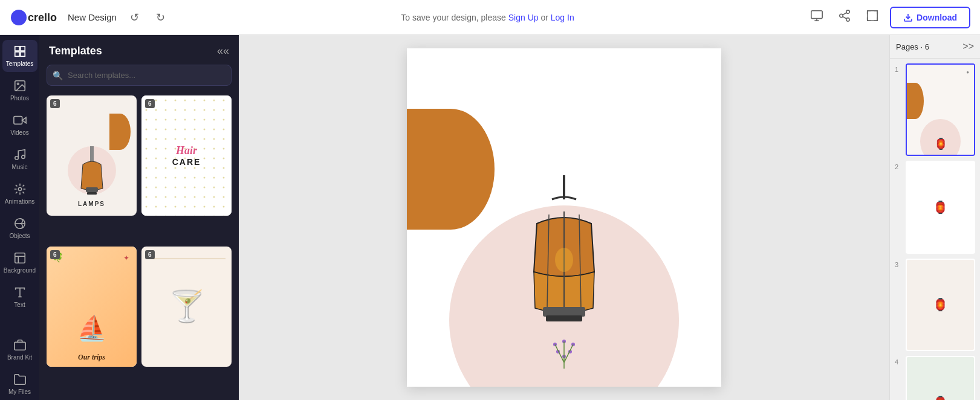  Describe the element at coordinates (20, 124) in the screenshot. I see `sidebar-item-videos: Videos` at that location.